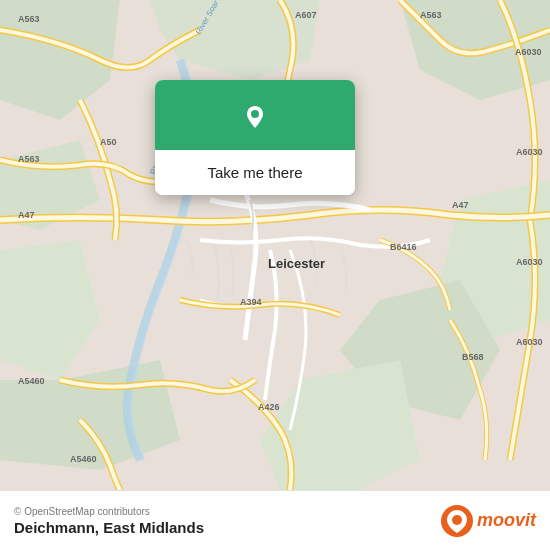 The width and height of the screenshot is (550, 550). I want to click on svg-text: A50, so click(108, 142).